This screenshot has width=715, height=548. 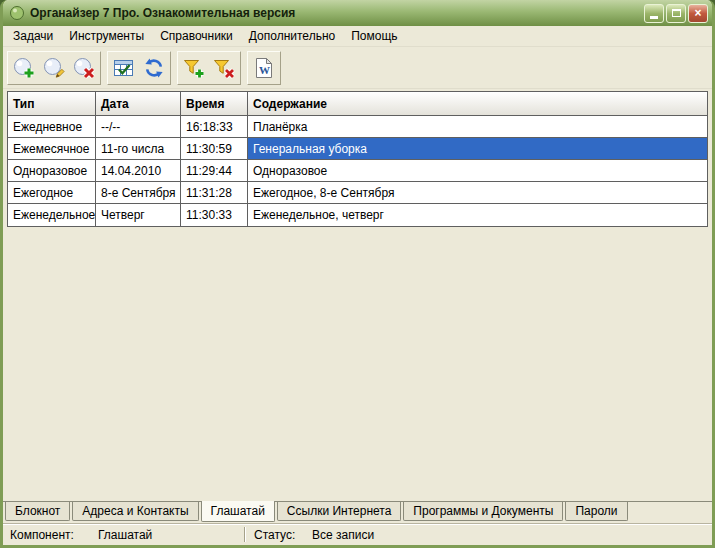 I want to click on cell-date: Четверг, so click(x=138, y=215).